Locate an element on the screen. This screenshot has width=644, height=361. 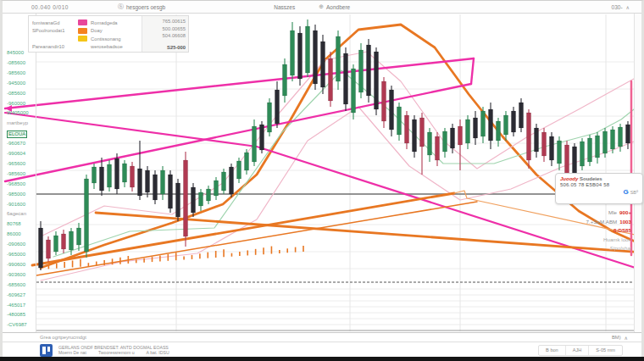
indicator-3: ⊕ Aondbere is located at coordinates (334, 7).